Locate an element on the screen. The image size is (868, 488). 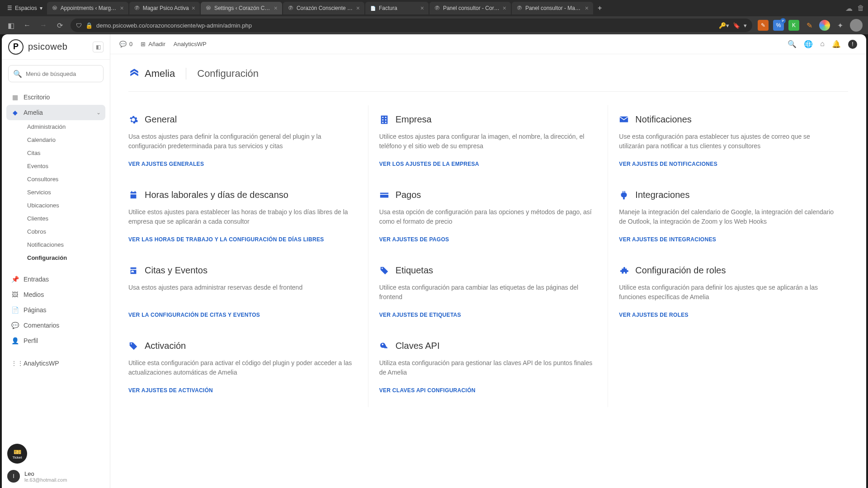
reload-button: ⟳ is located at coordinates (60, 25).